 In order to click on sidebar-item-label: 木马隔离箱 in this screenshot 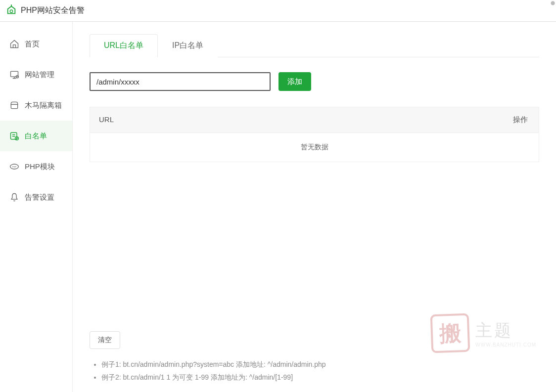, I will do `click(44, 106)`.